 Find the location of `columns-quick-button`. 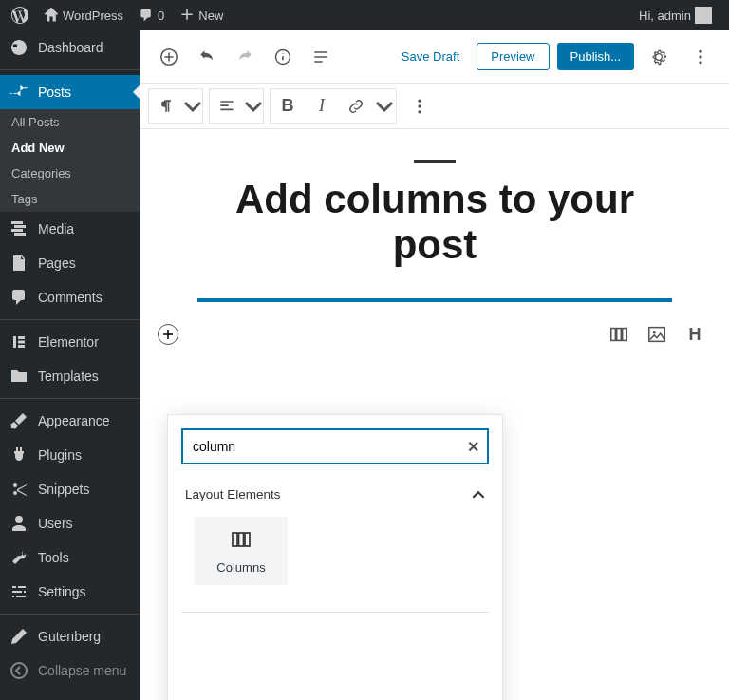

columns-quick-button is located at coordinates (619, 334).